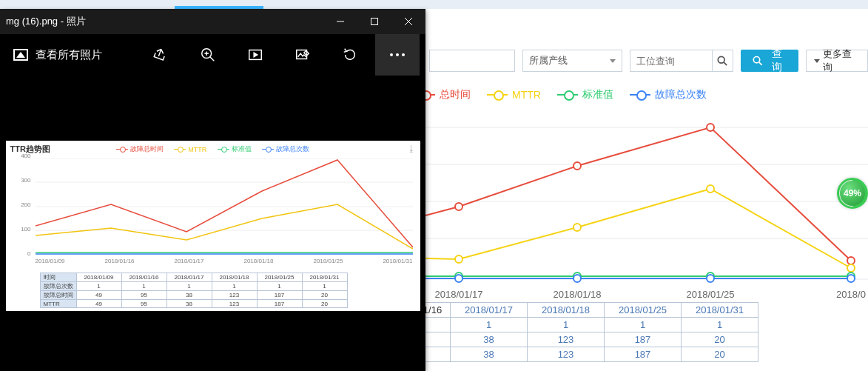 This screenshot has height=371, width=868. Describe the element at coordinates (613, 61) in the screenshot. I see `caret-down-icon` at that location.